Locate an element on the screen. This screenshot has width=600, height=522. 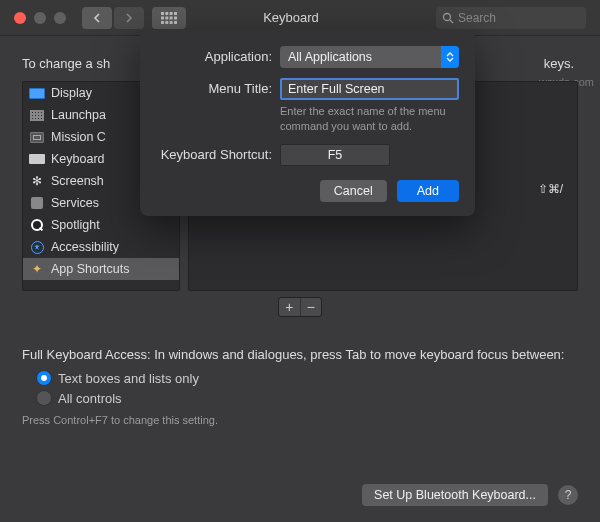
help-button: ? is located at coordinates (568, 495).